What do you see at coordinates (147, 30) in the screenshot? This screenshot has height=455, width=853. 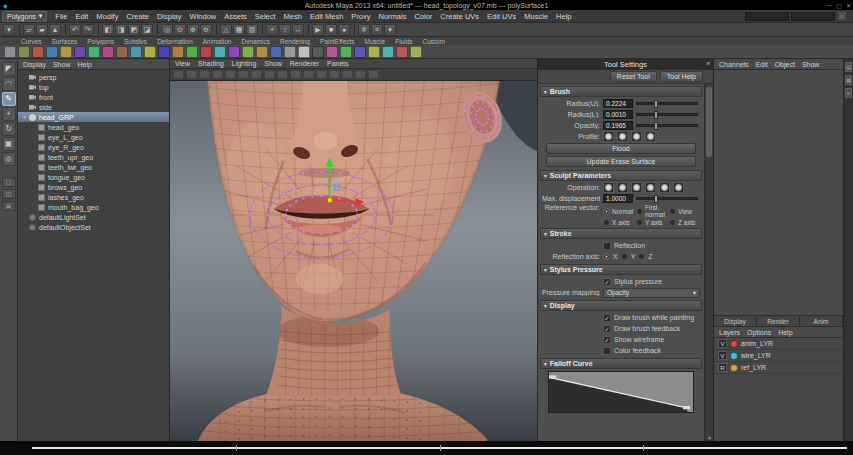 I see `status-line-icon: ◪` at bounding box center [147, 30].